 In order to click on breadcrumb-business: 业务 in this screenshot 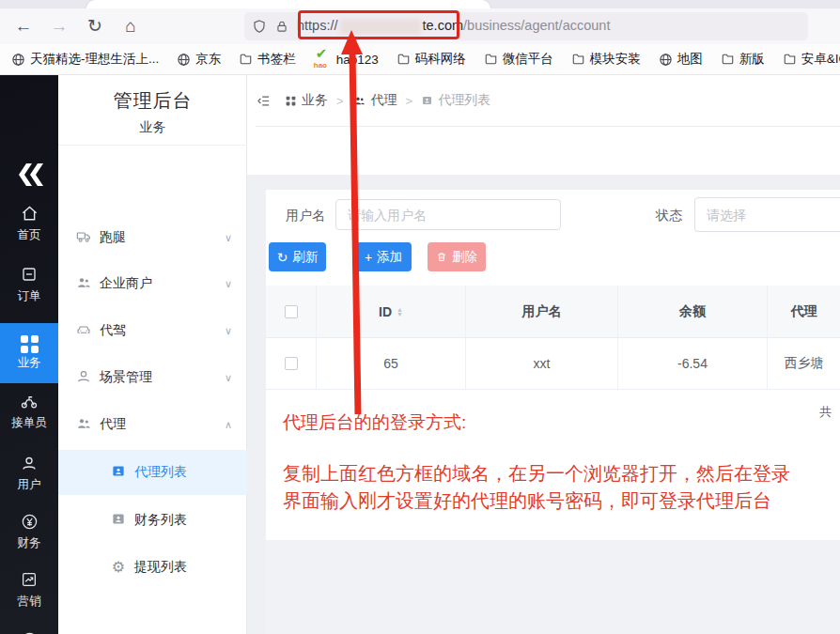, I will do `click(306, 101)`.